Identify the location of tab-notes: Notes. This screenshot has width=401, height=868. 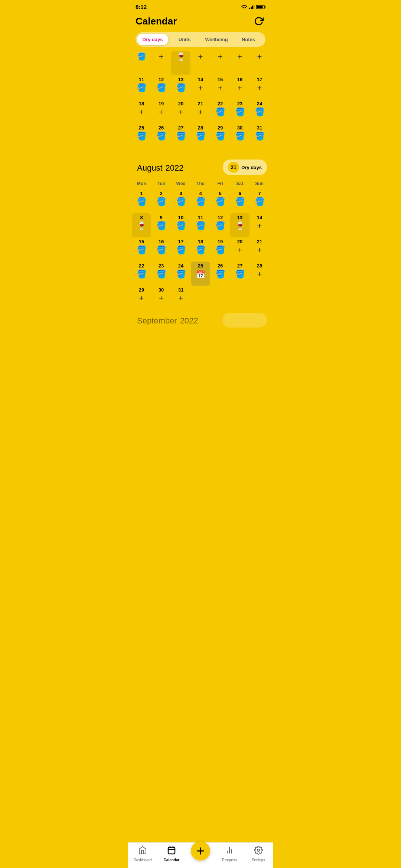
(248, 39).